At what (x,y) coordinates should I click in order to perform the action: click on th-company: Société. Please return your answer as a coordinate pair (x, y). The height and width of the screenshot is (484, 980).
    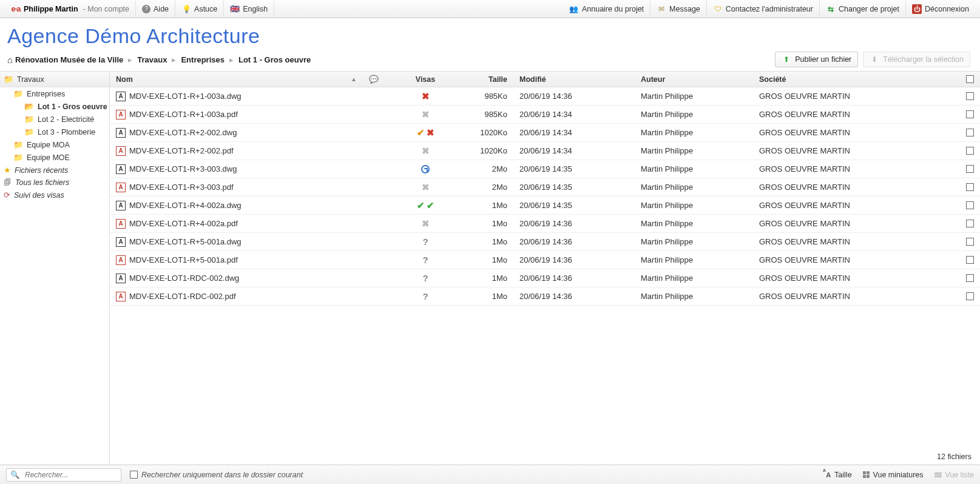
    Looking at the image, I should click on (847, 79).